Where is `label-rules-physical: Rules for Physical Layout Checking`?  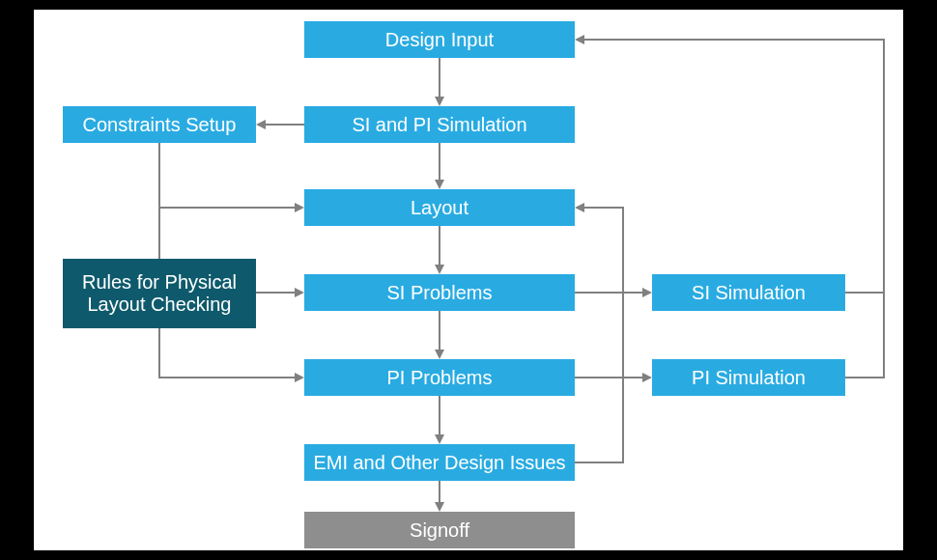
label-rules-physical: Rules for Physical Layout Checking is located at coordinates (159, 294).